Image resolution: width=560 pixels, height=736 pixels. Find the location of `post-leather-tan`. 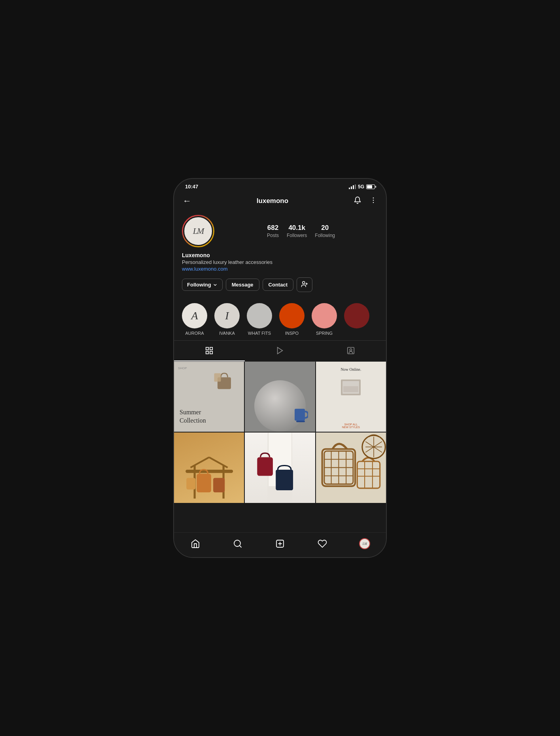

post-leather-tan is located at coordinates (209, 468).